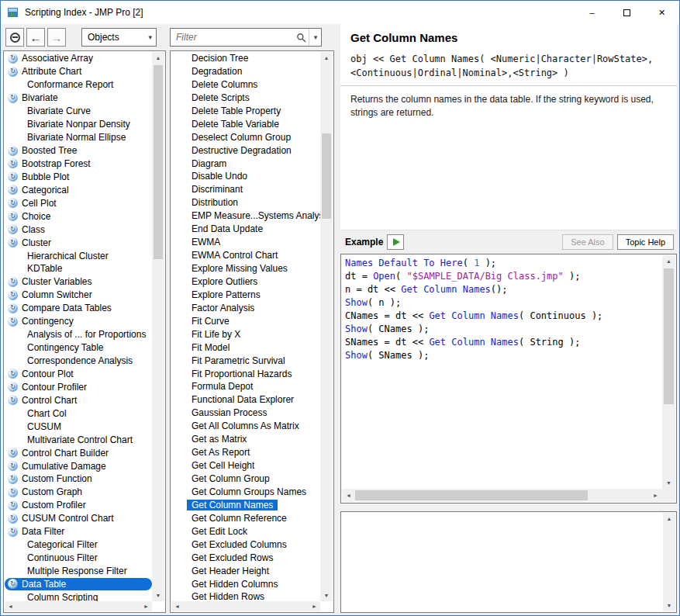 The height and width of the screenshot is (616, 680). What do you see at coordinates (246, 400) in the screenshot?
I see `method-item: Functional Data Explorer` at bounding box center [246, 400].